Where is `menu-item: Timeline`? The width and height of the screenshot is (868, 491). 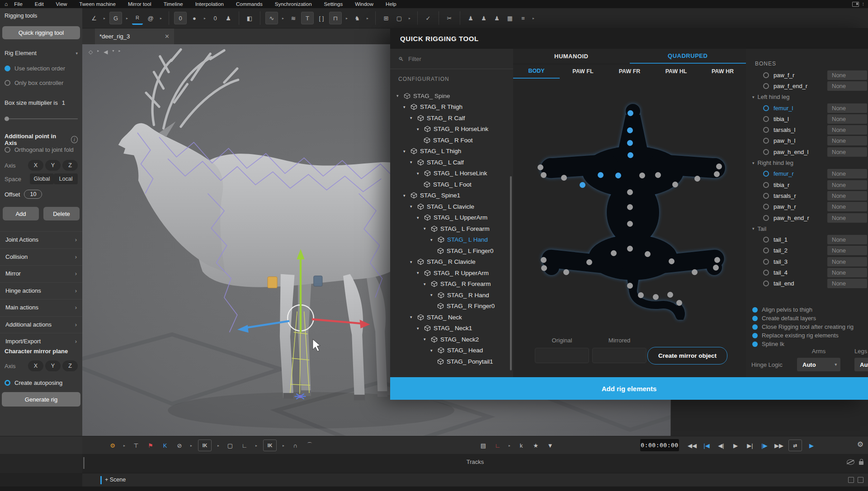 menu-item: Timeline is located at coordinates (174, 4).